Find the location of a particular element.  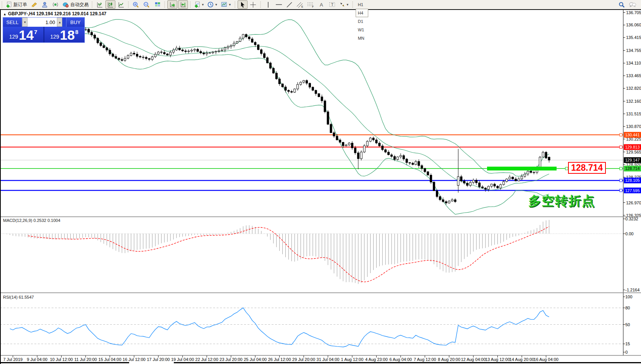

timeframe-button-mn: MN is located at coordinates (362, 38).